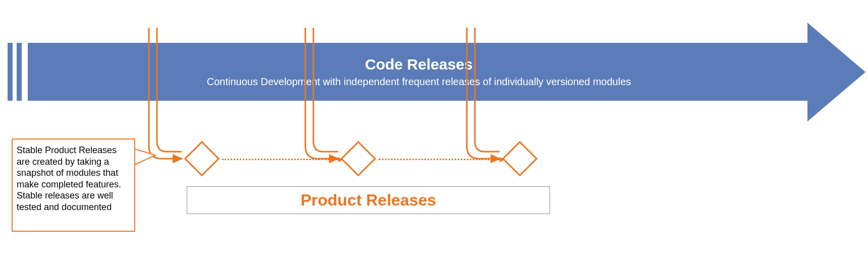  I want to click on callout-pointer-icon, so click(145, 156).